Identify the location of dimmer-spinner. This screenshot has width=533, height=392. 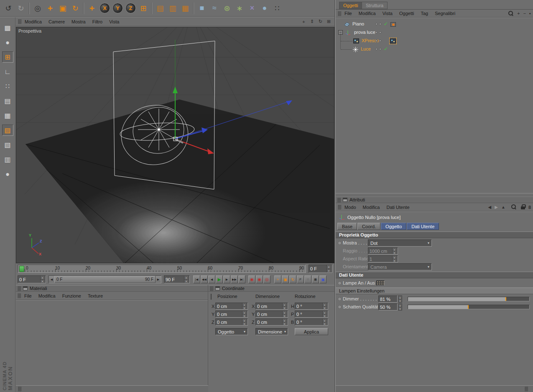
(400, 299).